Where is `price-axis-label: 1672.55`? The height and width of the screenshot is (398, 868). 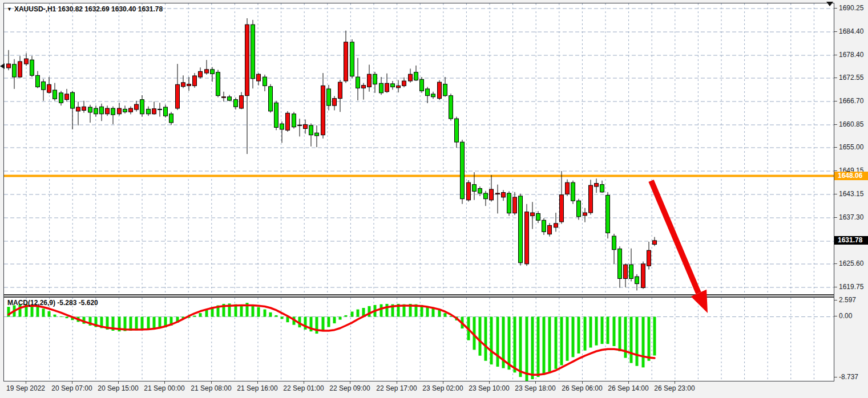
price-axis-label: 1672.55 is located at coordinates (851, 78).